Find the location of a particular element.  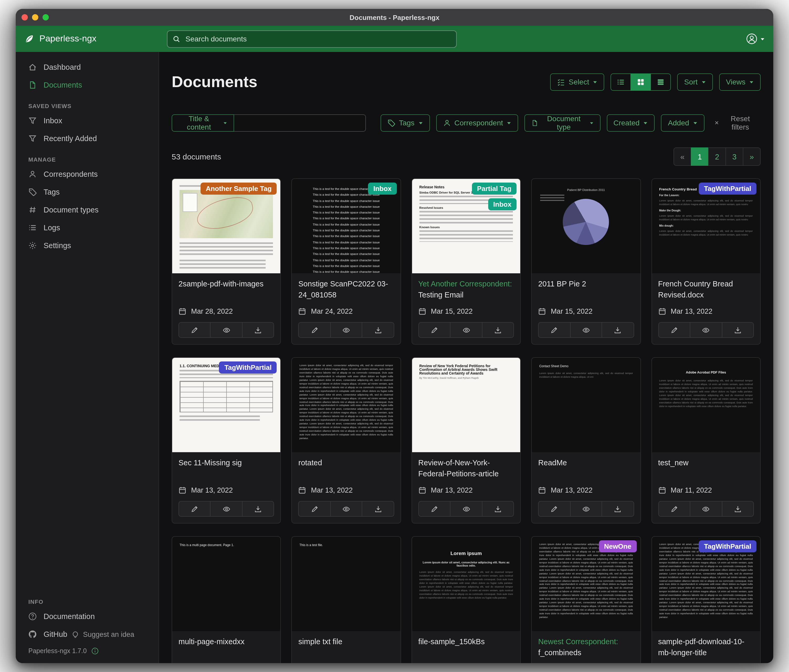

pagination-next-button: » is located at coordinates (752, 157).